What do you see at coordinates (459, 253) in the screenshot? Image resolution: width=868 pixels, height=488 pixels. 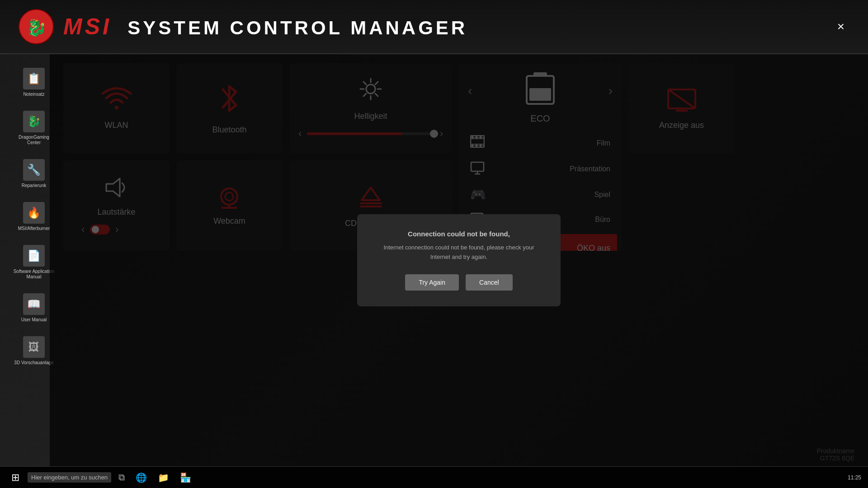 I see `error-message: Internet connection could not be found, …` at bounding box center [459, 253].